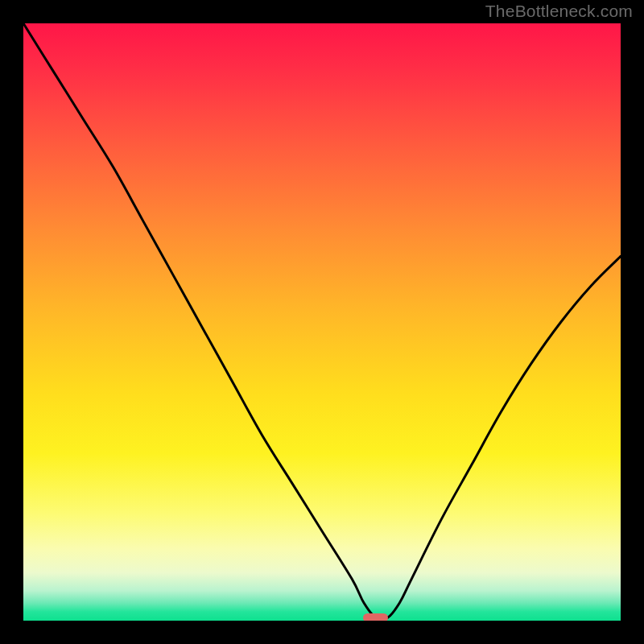 The width and height of the screenshot is (644, 644). I want to click on optimum-marker, so click(375, 617).